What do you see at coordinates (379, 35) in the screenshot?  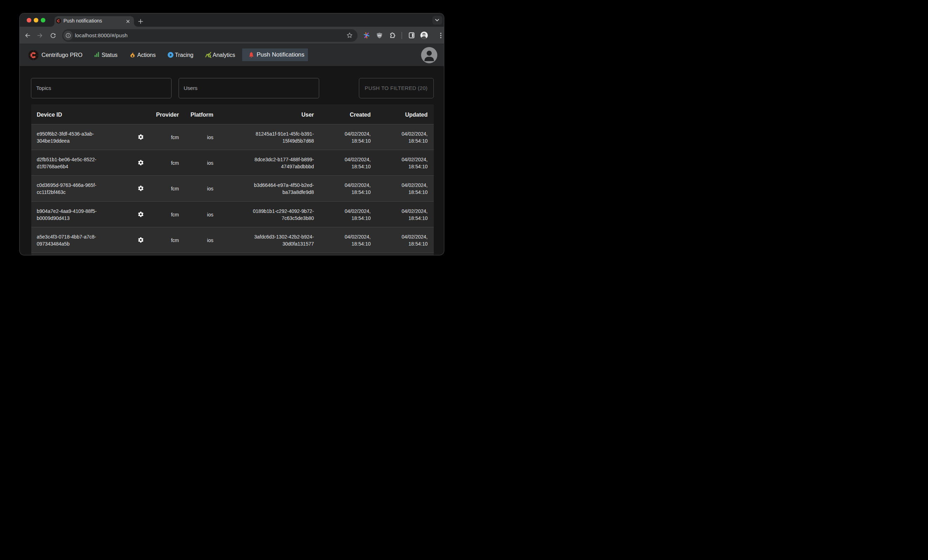 I see `svg-text: uo` at bounding box center [379, 35].